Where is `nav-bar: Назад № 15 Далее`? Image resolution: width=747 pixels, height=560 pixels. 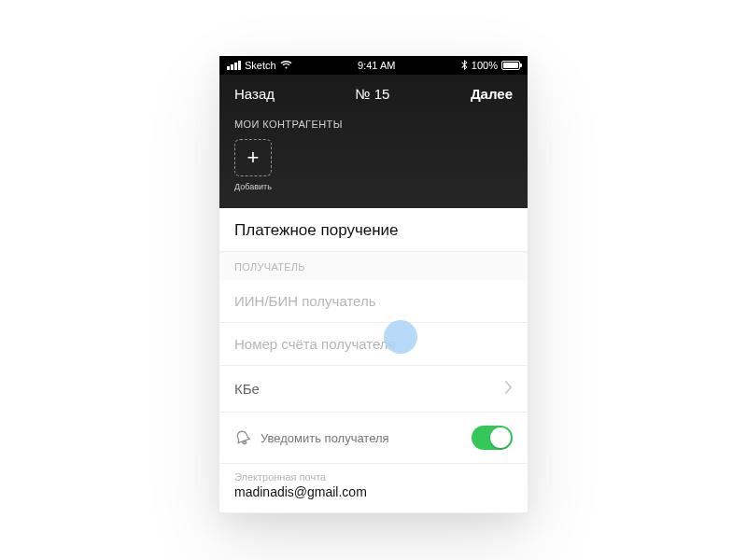
nav-bar: Назад № 15 Далее is located at coordinates (374, 93).